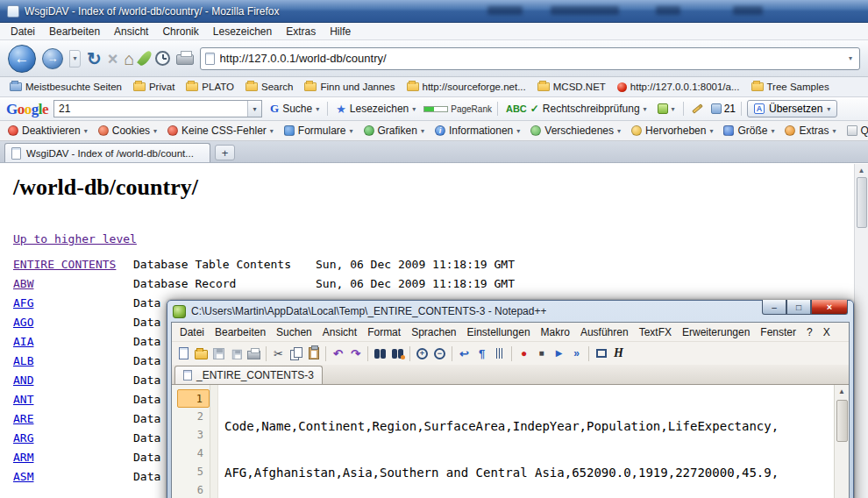 The height and width of the screenshot is (498, 868). I want to click on dir-link-ago: AGO, so click(23, 323).